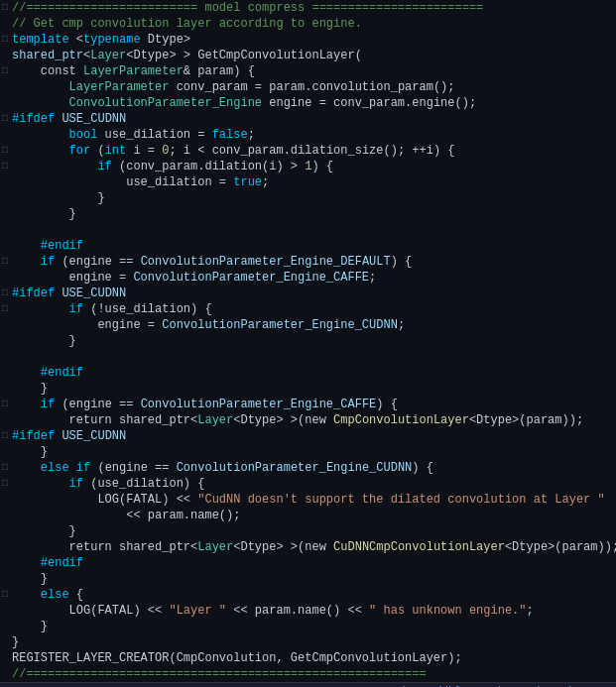  What do you see at coordinates (266, 262) in the screenshot?
I see `code-token: ConvolutionParameter_Engine_DEFAULT` at bounding box center [266, 262].